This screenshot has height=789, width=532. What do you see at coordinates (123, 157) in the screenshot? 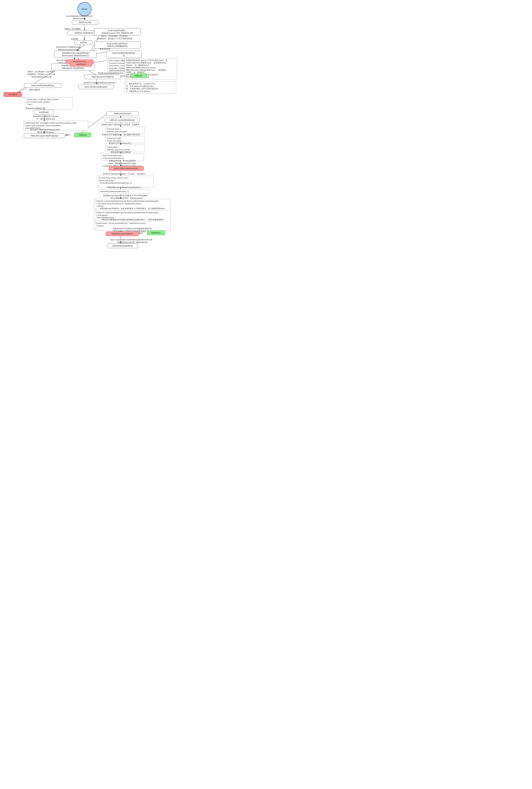
I see `local-reset-leader2-box: local.resetLeaderDue();local.resetHeartb…` at bounding box center [123, 157].